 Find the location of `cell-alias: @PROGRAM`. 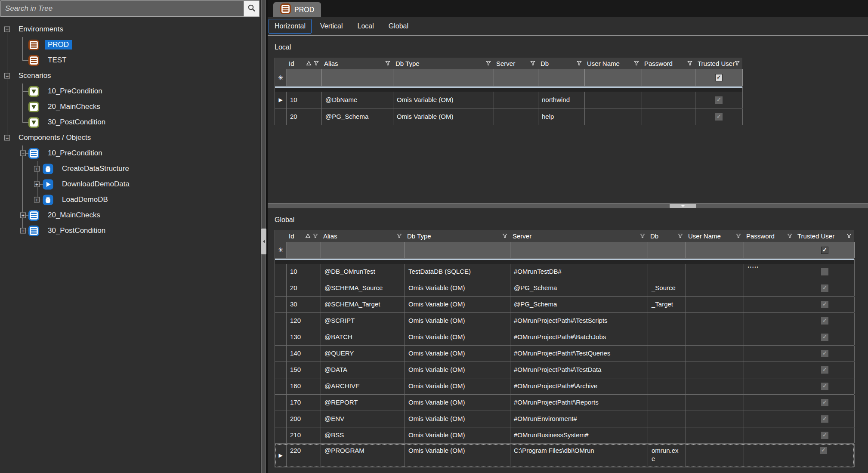

cell-alias: @PROGRAM is located at coordinates (363, 455).